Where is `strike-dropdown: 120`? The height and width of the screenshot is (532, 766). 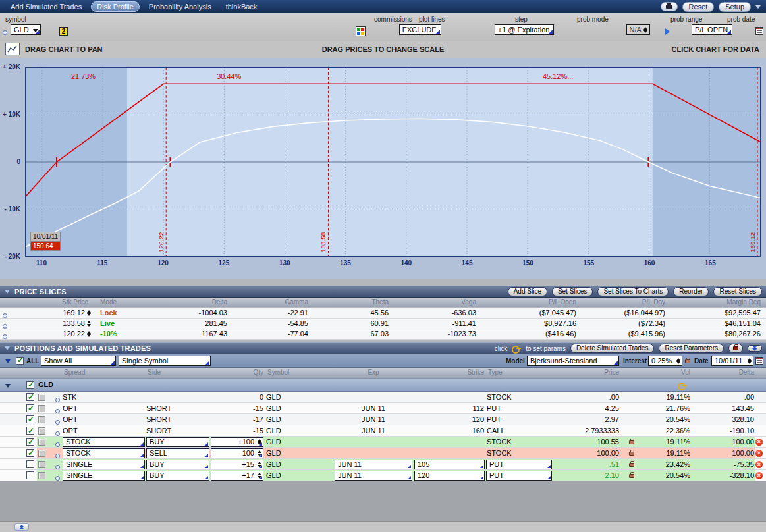
strike-dropdown: 120 is located at coordinates (449, 475).